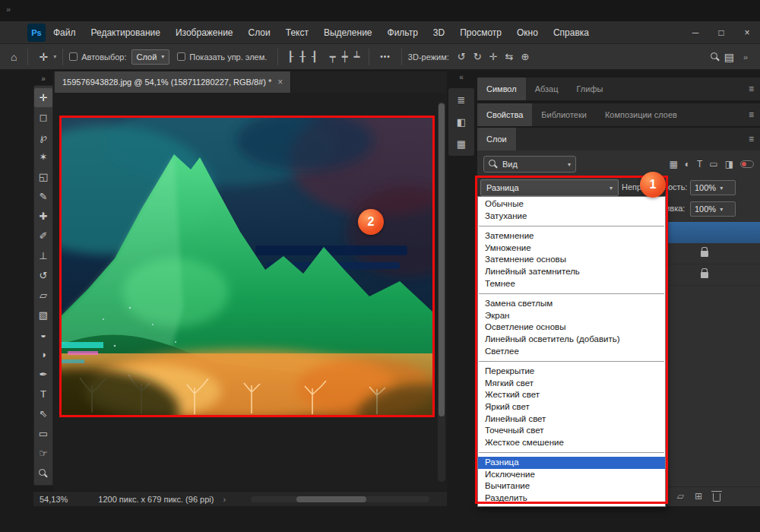 Image resolution: width=760 pixels, height=532 pixels. I want to click on filter-pixel-icon: ▦, so click(673, 164).